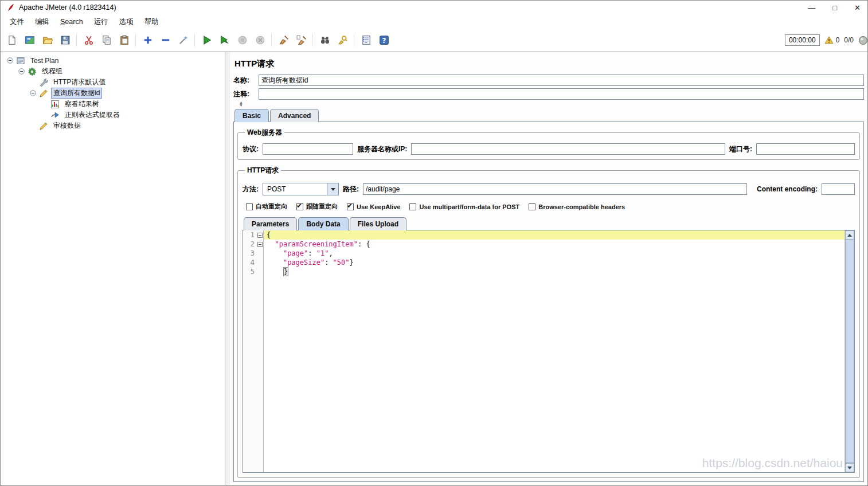 This screenshot has width=868, height=486. Describe the element at coordinates (835, 8) in the screenshot. I see `maximize-button: □` at that location.